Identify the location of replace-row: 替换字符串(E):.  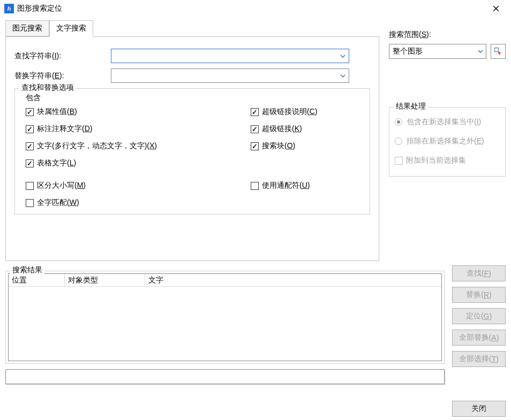
(192, 76).